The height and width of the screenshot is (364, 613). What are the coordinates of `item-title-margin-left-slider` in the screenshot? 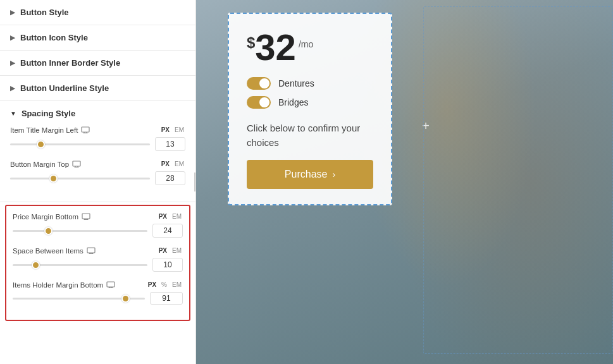 It's located at (80, 144).